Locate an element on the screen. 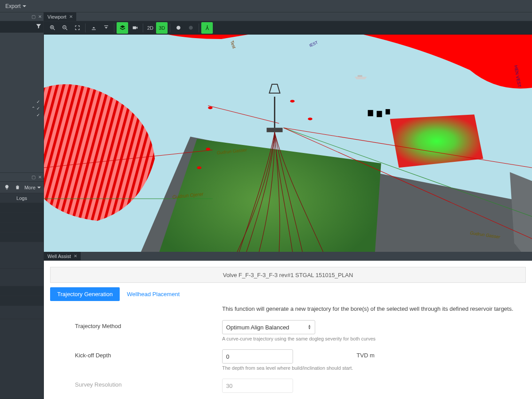  scene-tree: ✓ ⌃ ✓ ✓ is located at coordinates (22, 103).